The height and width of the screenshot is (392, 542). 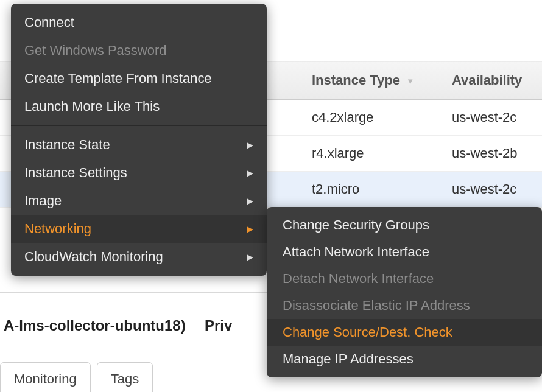 What do you see at coordinates (118, 79) in the screenshot?
I see `menu-item-label: Create Template From Instance` at bounding box center [118, 79].